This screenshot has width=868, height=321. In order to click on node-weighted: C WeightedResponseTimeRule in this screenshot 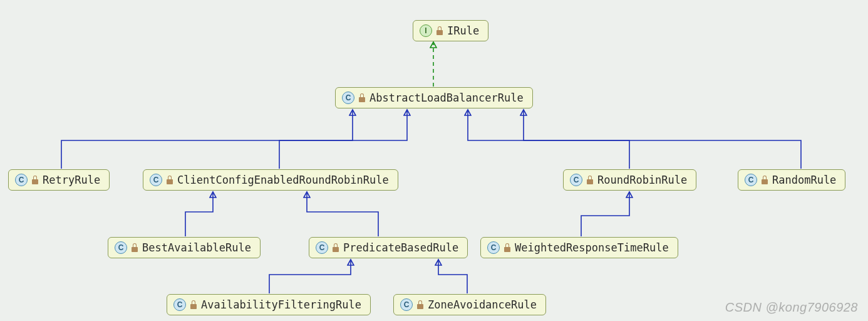, I will do `click(579, 248)`.